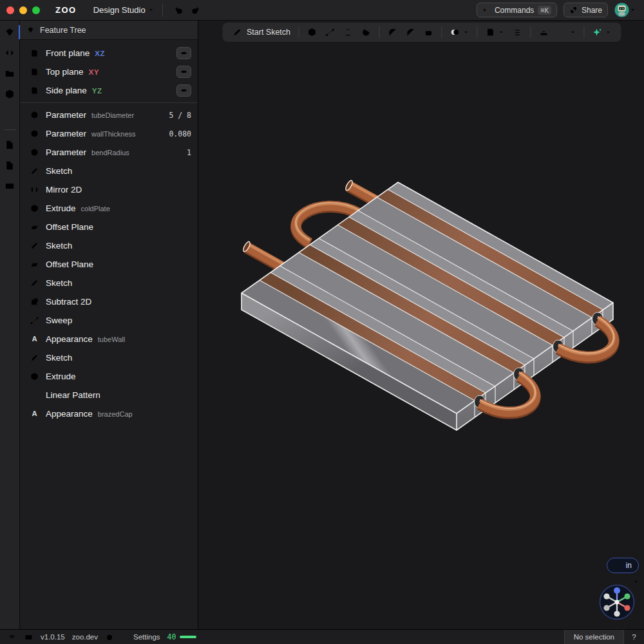  What do you see at coordinates (109, 321) in the screenshot?
I see `tree-item-sweep: Sweep` at bounding box center [109, 321].